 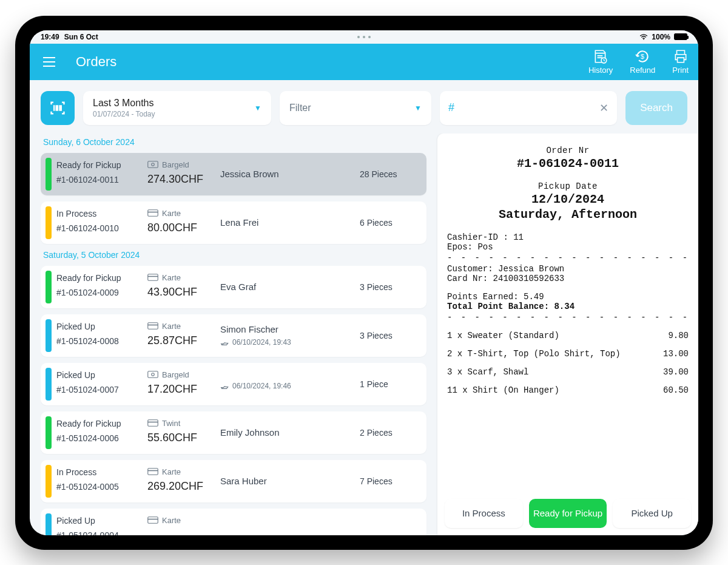 I want to click on order-status: In Process, so click(x=102, y=472).